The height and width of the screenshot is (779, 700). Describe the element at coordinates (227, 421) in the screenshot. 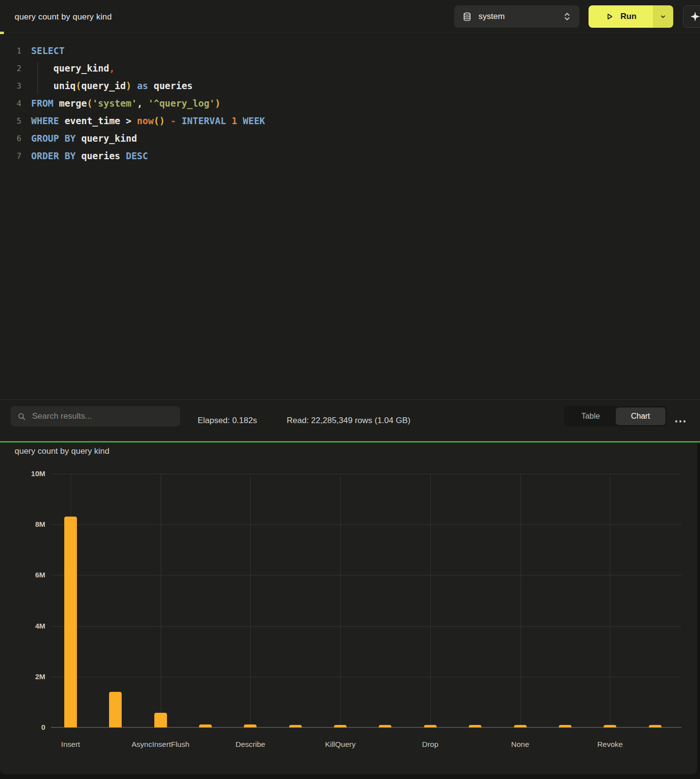

I see `elapsed-stat: Elapsed: 0.182s` at that location.